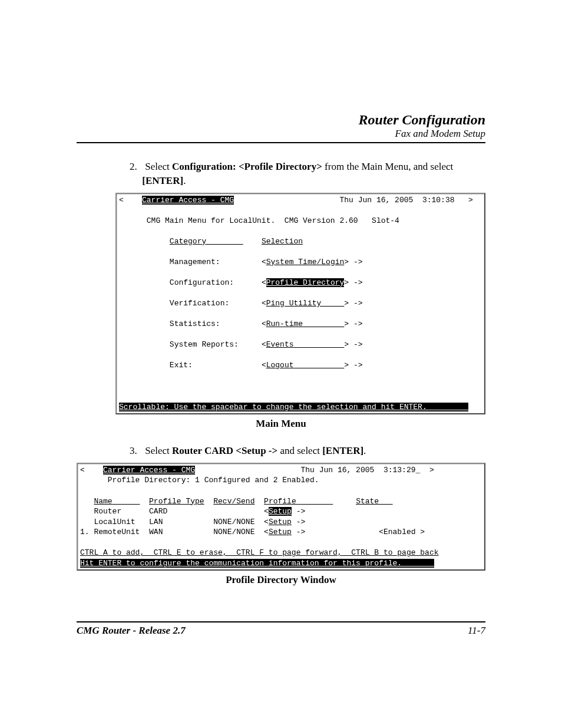  What do you see at coordinates (281, 512) in the screenshot?
I see `profile-row-router: Router CARD <Setup ->` at bounding box center [281, 512].